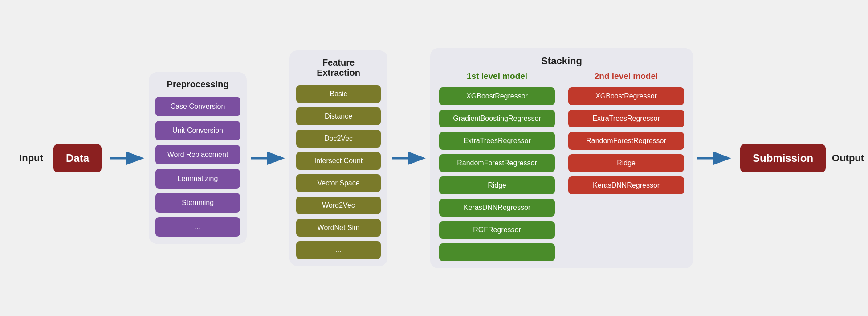  Describe the element at coordinates (338, 250) in the screenshot. I see `feature-item-7: ...` at that location.